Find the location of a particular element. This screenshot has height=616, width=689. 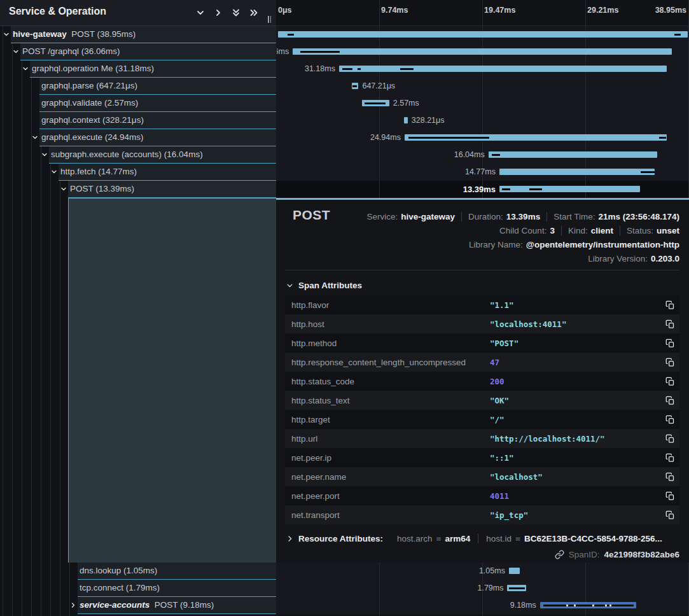

span-name-row: subgraph.execute (accounts) (16.04ms) is located at coordinates (163, 155).